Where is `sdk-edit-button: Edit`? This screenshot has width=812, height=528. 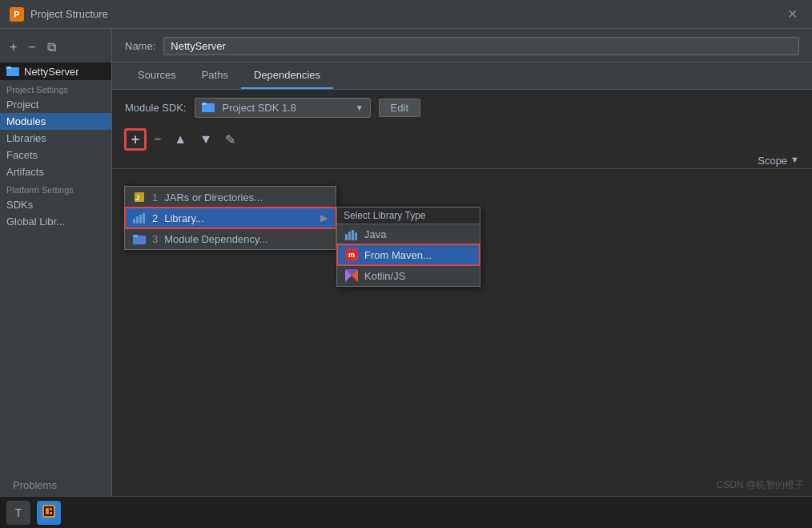 sdk-edit-button: Edit is located at coordinates (400, 107).